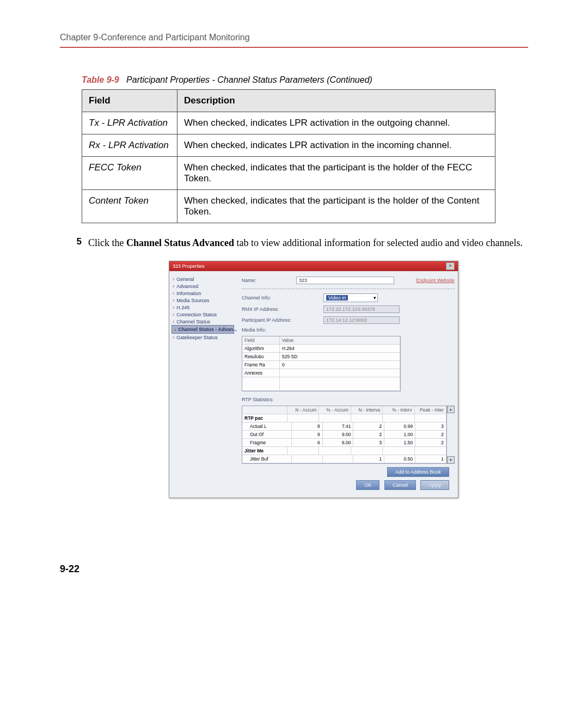  Describe the element at coordinates (348, 471) in the screenshot. I see `button-bar-1: Add to Address Book` at that location.